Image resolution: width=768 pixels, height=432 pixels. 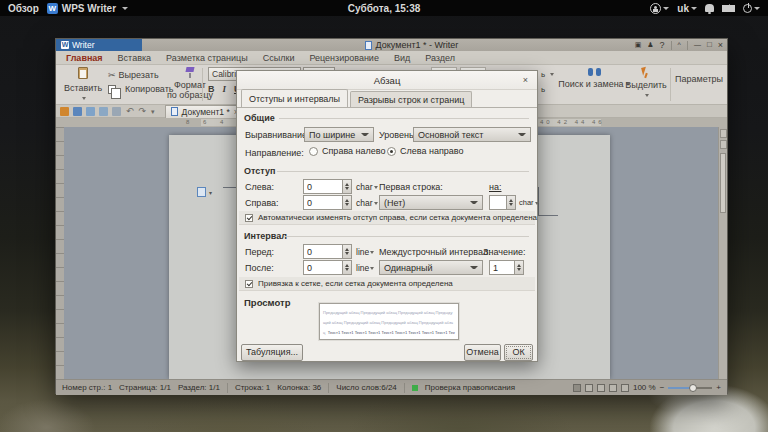 What do you see at coordinates (426, 151) in the screenshot?
I see `direction-ltr-radio: Слева направо` at bounding box center [426, 151].